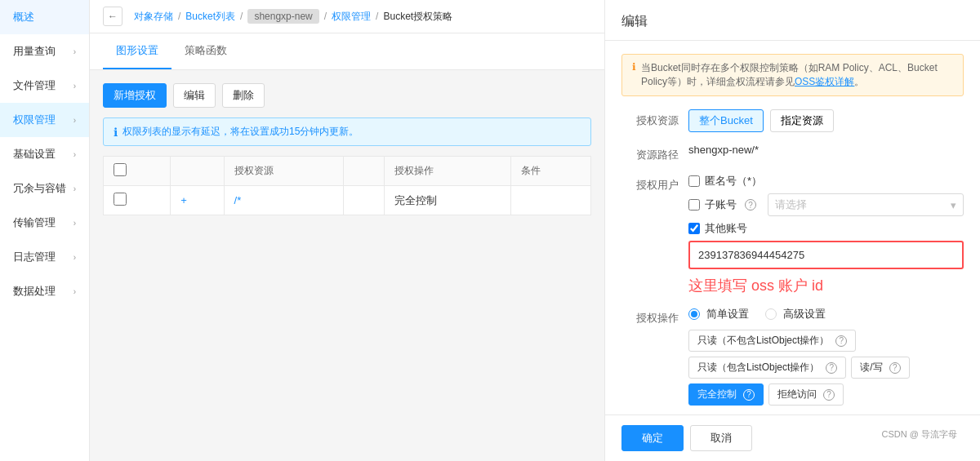 The height and width of the screenshot is (461, 980). Describe the element at coordinates (347, 52) in the screenshot. I see `tabs: 图形设置 策略函数` at that location.